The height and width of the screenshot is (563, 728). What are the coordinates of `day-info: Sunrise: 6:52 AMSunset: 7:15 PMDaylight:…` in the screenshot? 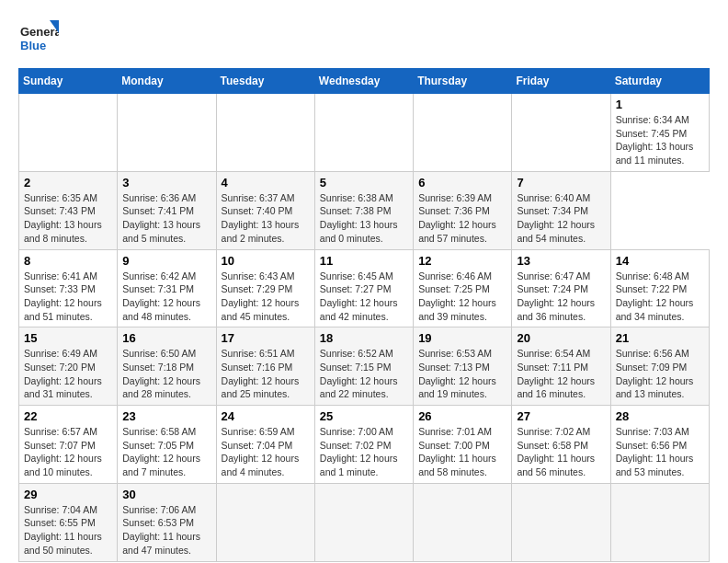 It's located at (364, 373).